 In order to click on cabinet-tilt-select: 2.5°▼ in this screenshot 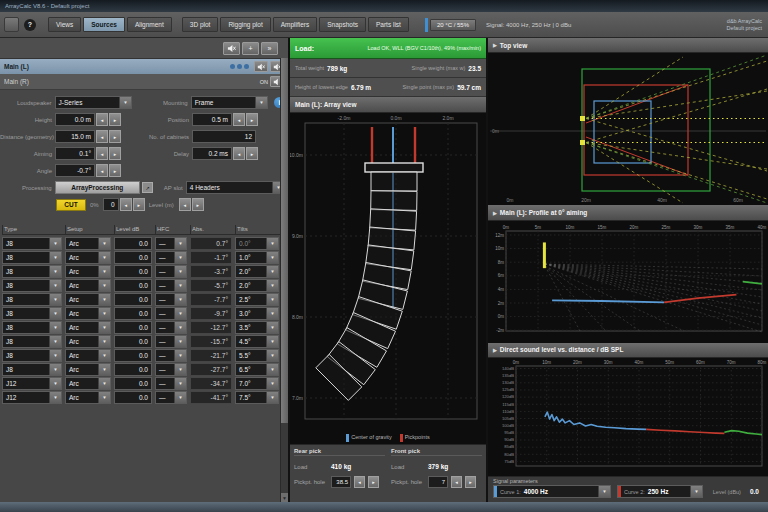, I will do `click(257, 300)`.